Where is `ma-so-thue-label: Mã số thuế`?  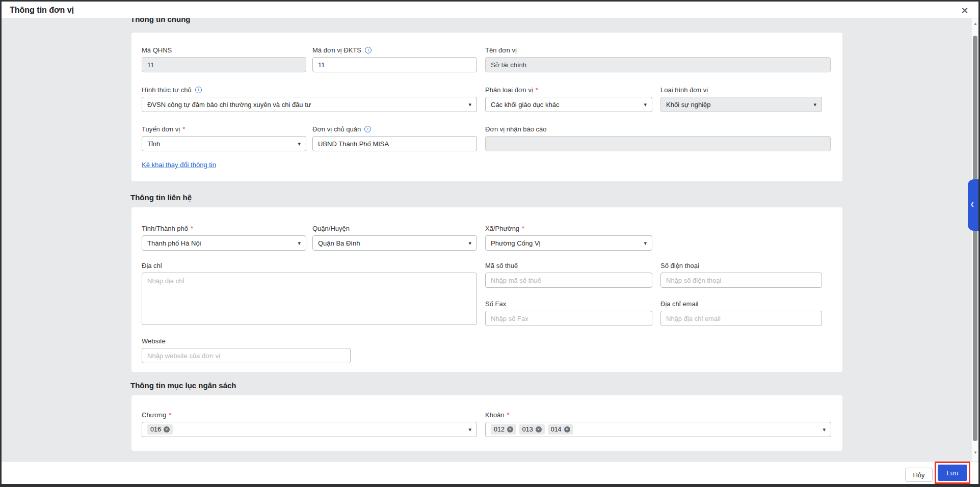 ma-so-thue-label: Mã số thuế is located at coordinates (569, 265).